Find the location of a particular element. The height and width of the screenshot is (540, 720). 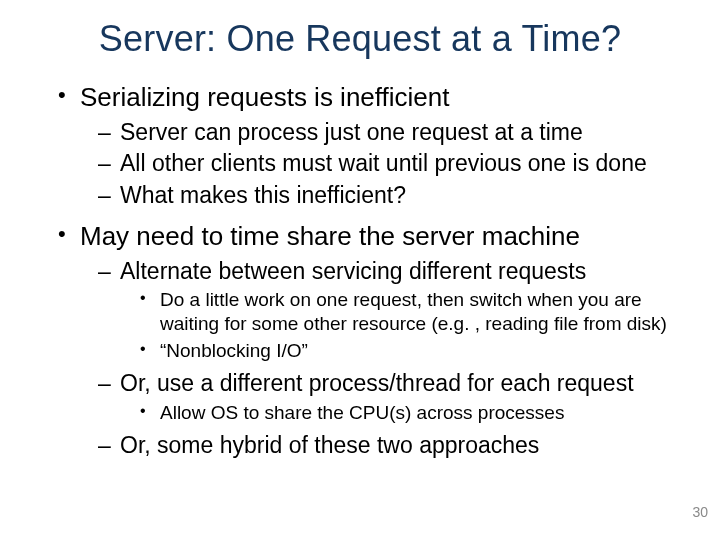

bullet-text: “Nonblocking I/O” is located at coordinates (234, 350).